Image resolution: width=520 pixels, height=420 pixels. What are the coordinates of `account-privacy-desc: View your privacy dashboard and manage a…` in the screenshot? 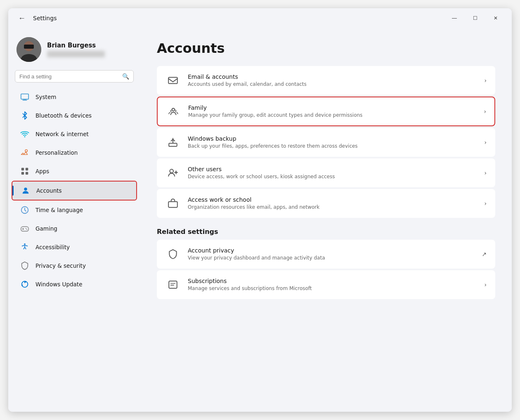 It's located at (331, 258).